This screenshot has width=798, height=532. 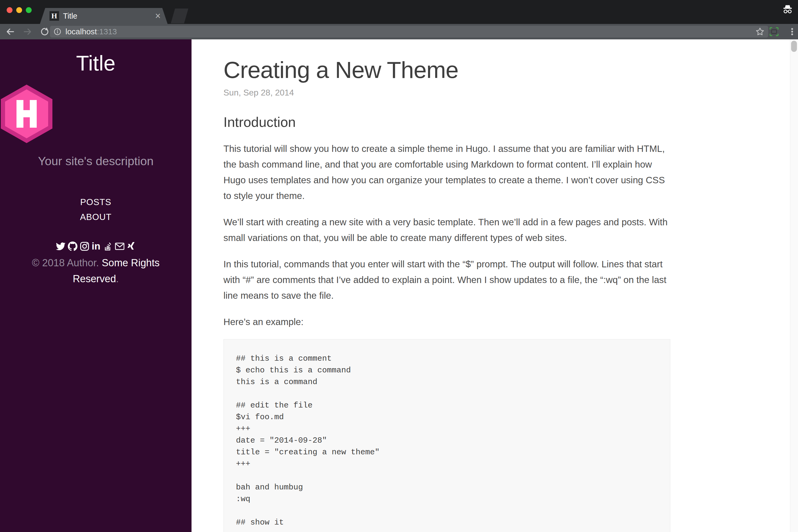 What do you see at coordinates (96, 202) in the screenshot?
I see `nav-item-posts: POSTS` at bounding box center [96, 202].